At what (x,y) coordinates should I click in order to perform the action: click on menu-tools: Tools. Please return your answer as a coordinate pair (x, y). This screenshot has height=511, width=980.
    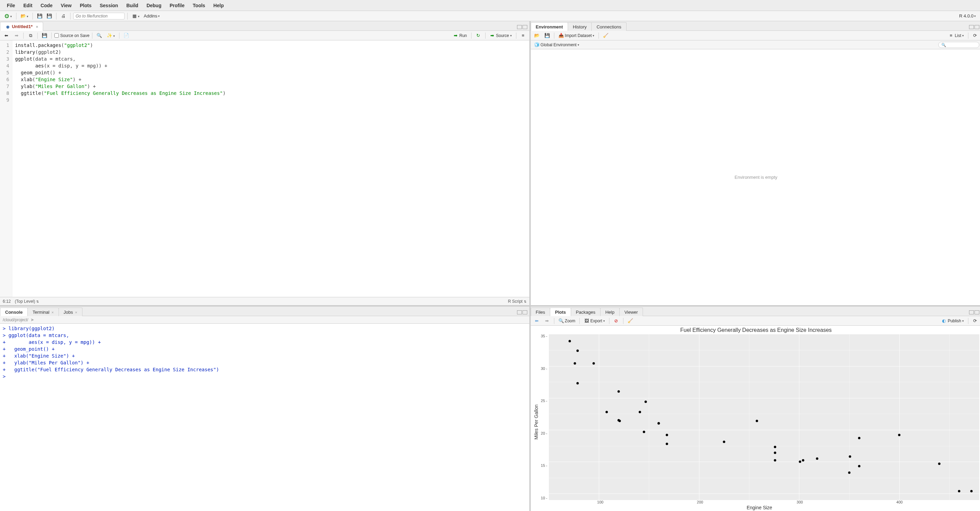
    Looking at the image, I should click on (199, 5).